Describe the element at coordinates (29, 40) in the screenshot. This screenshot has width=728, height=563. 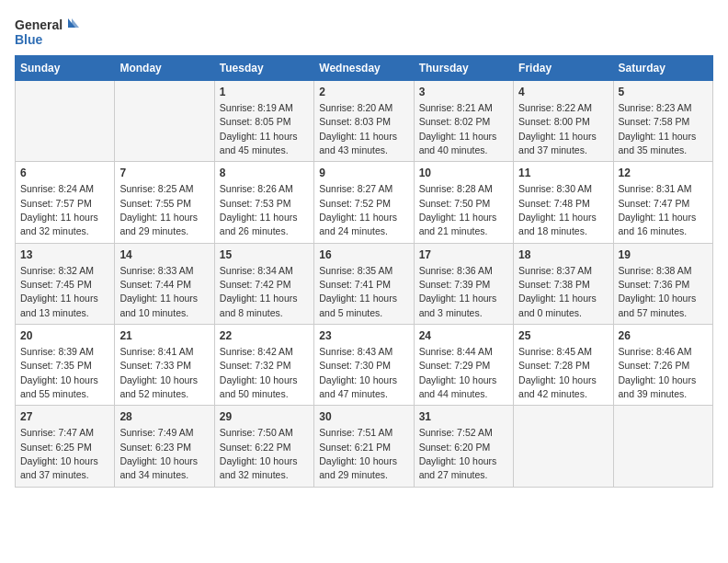
I see `svg-text: Blue` at that location.